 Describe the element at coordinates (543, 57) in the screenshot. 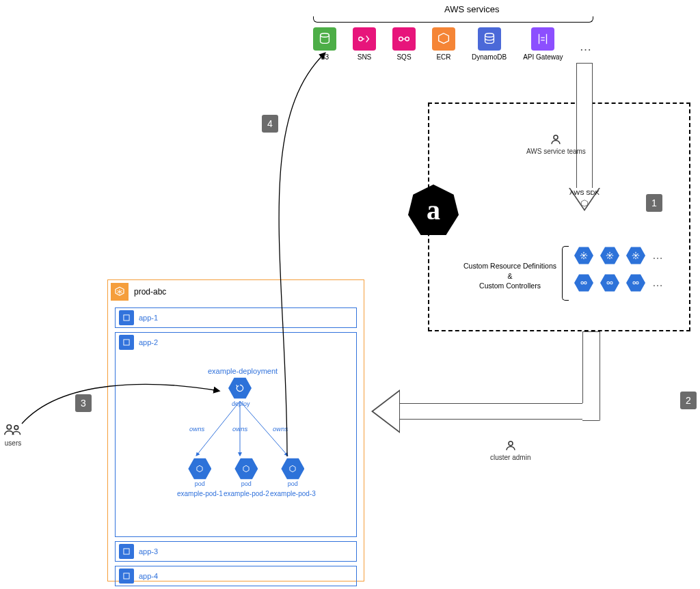

I see `service-label: API Gateway` at that location.